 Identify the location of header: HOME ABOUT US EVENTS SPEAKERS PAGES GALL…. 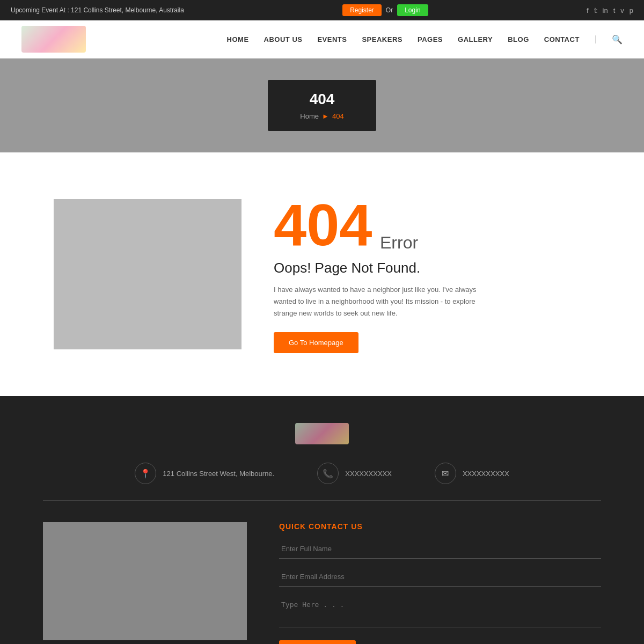
(322, 40).